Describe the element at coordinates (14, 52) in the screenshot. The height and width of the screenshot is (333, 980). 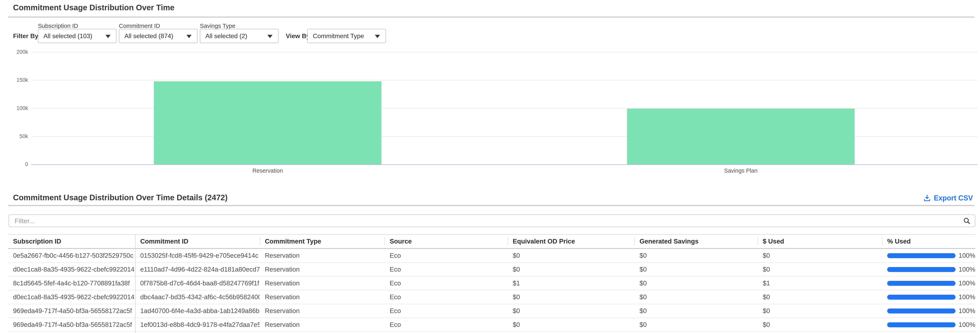
I see `y-axis-tick-label: 200k` at that location.